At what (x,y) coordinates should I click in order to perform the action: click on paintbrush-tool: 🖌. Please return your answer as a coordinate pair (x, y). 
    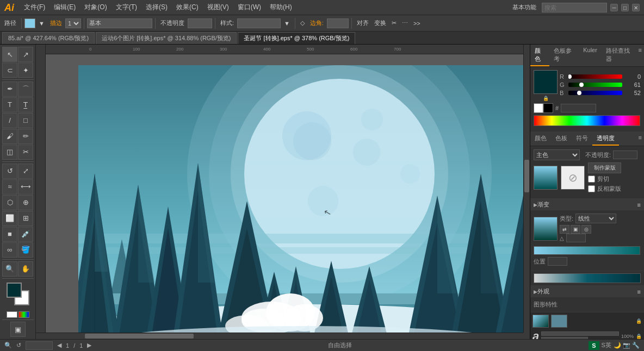
    Looking at the image, I should click on (10, 136).